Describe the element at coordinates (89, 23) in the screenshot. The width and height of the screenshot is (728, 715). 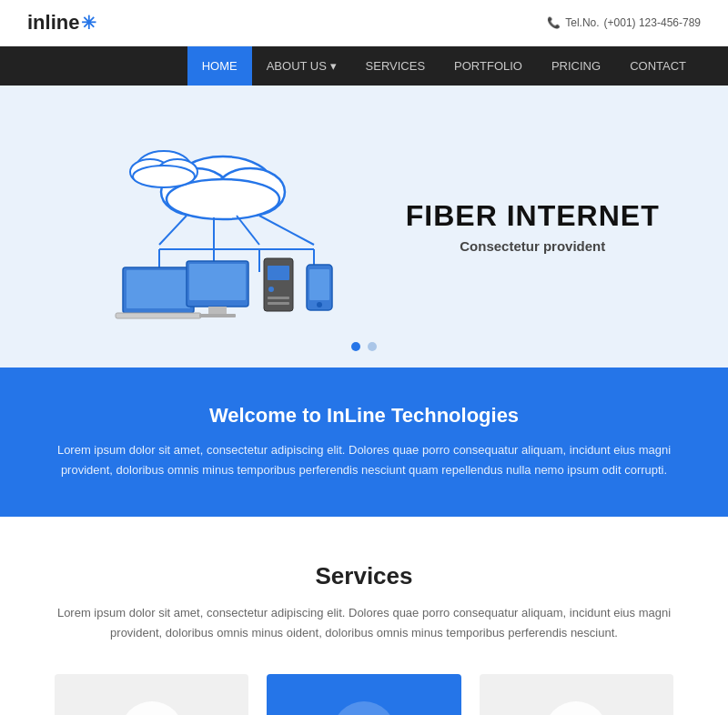
I see `logo-star-icon: ✳` at that location.